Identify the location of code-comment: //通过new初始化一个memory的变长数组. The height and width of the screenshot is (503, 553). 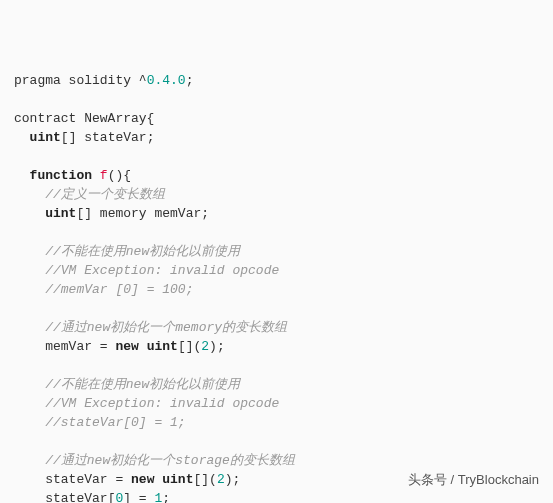
(166, 328).